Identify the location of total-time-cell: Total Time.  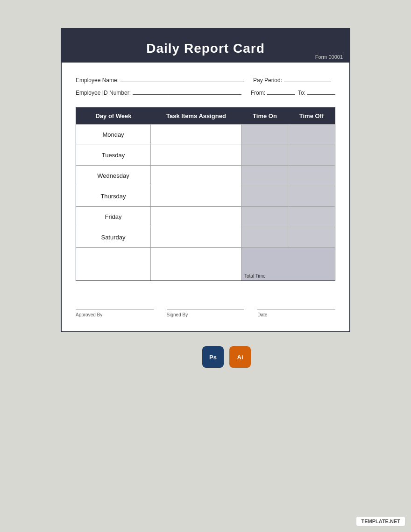
(288, 264).